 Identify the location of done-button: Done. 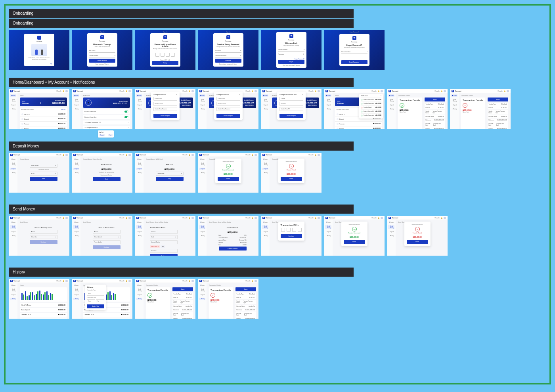
(354, 242).